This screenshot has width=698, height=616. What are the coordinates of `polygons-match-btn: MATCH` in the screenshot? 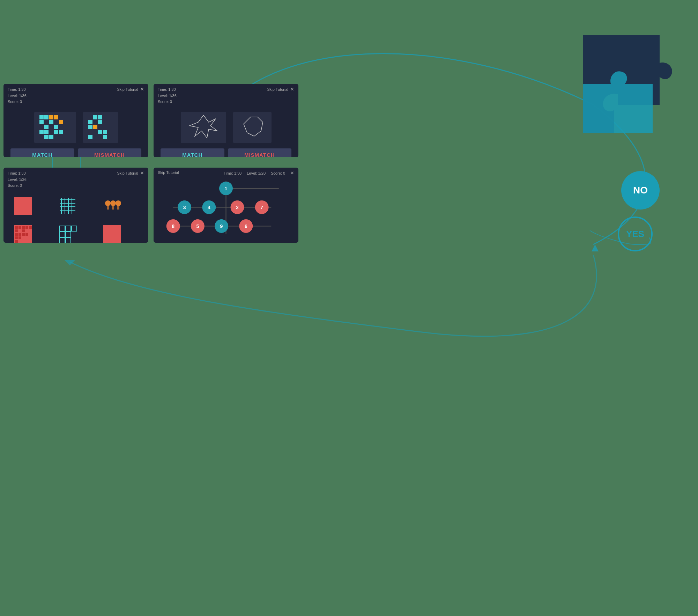 It's located at (193, 153).